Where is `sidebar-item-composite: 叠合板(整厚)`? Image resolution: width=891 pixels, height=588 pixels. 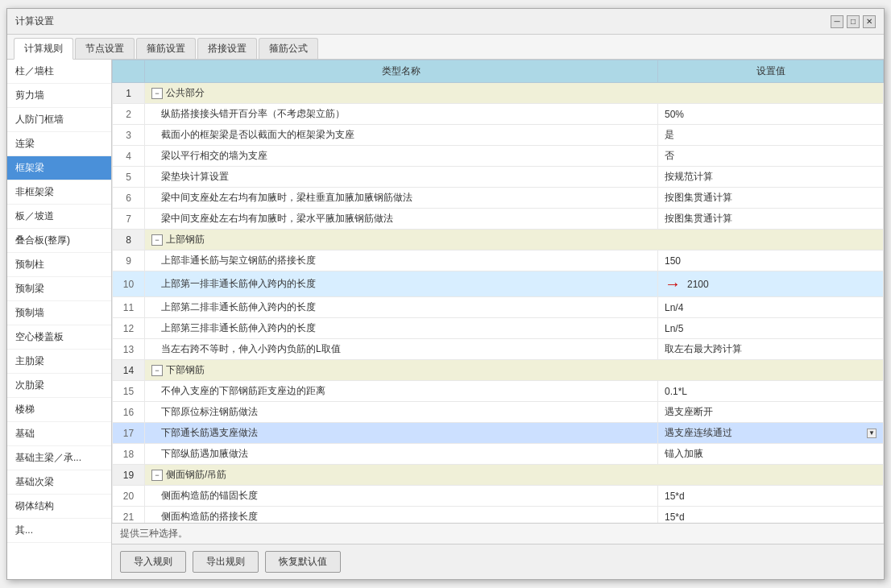
sidebar-item-composite: 叠合板(整厚) is located at coordinates (60, 241).